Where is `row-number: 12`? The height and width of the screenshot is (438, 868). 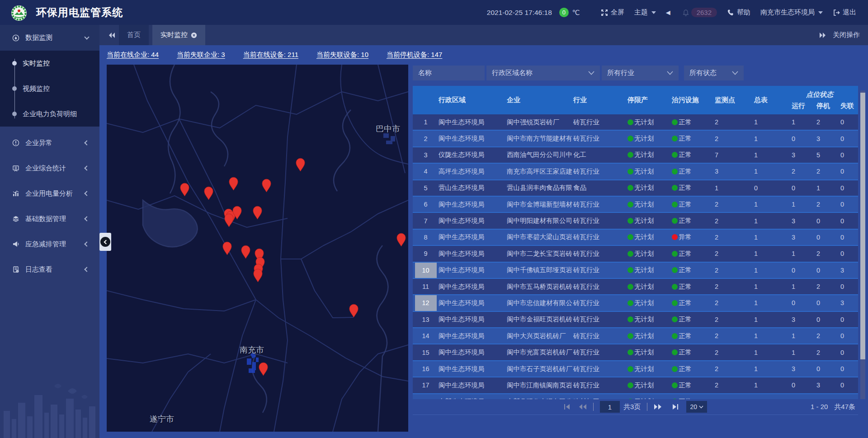 row-number: 12 is located at coordinates (426, 303).